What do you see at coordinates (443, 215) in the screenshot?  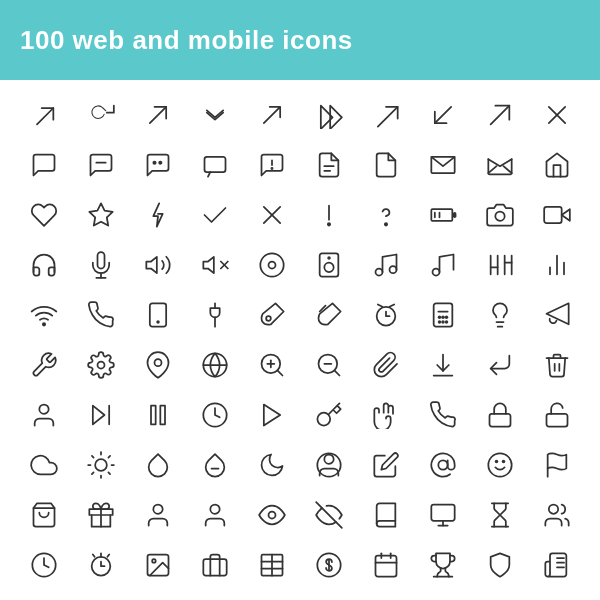 I see `battery-icon` at bounding box center [443, 215].